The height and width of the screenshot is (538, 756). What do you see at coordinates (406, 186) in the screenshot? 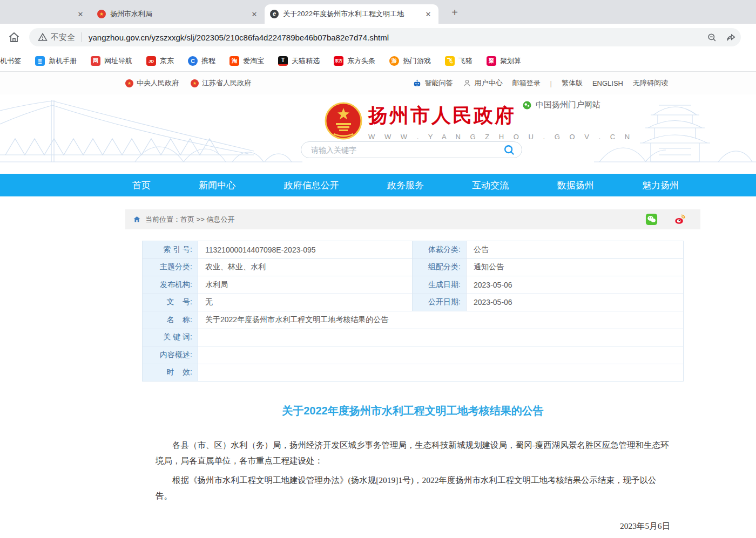
I see `nav-services: 政务服务` at bounding box center [406, 186].